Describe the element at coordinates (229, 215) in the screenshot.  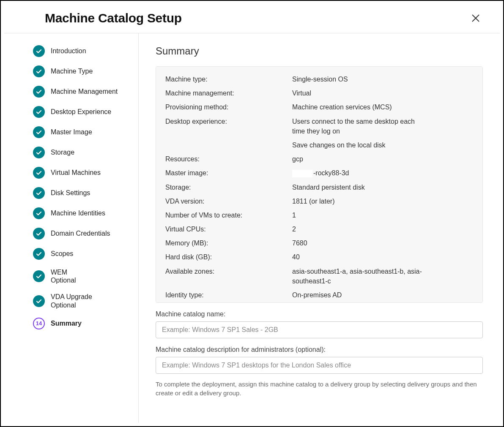
I see `summary-key: Number of VMs to create:` at that location.